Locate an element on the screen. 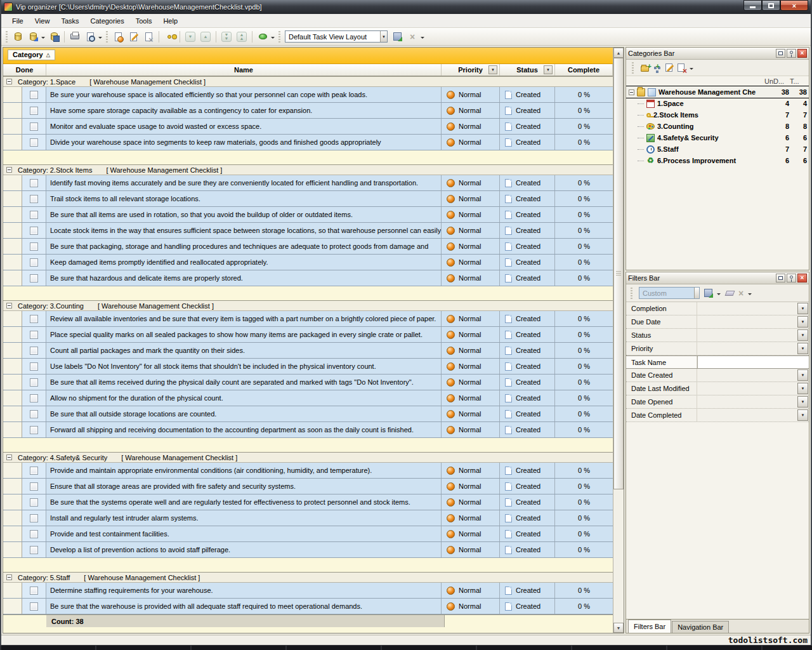 Image resolution: width=812 pixels, height=650 pixels. menu-tasks: Tasks is located at coordinates (70, 21).